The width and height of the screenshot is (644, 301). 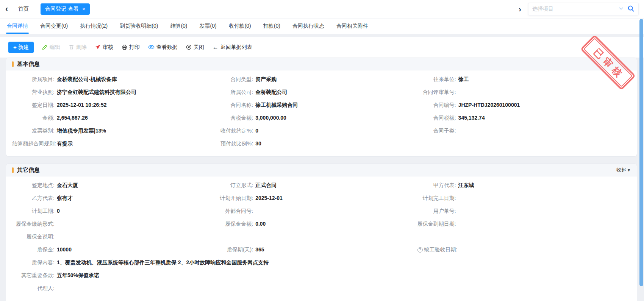 I want to click on send-icon, so click(x=98, y=47).